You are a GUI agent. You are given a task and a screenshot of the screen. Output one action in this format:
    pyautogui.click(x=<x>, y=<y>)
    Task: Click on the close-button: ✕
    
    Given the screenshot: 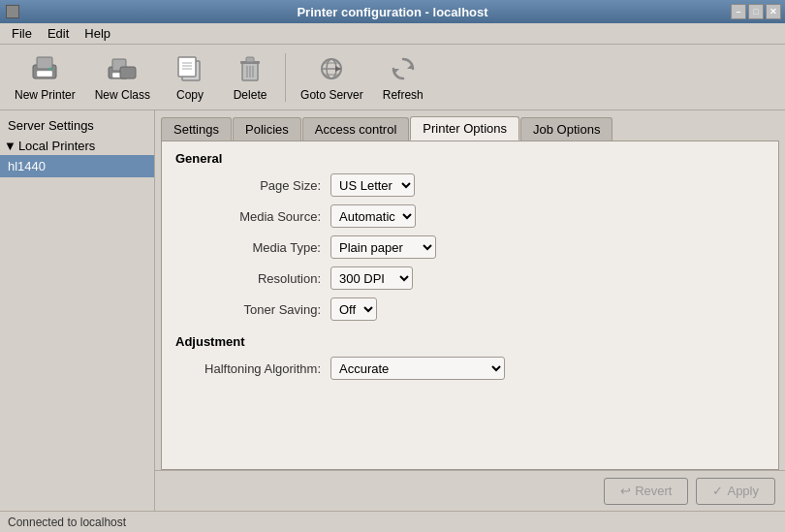 What is the action you would take?
    pyautogui.click(x=773, y=12)
    